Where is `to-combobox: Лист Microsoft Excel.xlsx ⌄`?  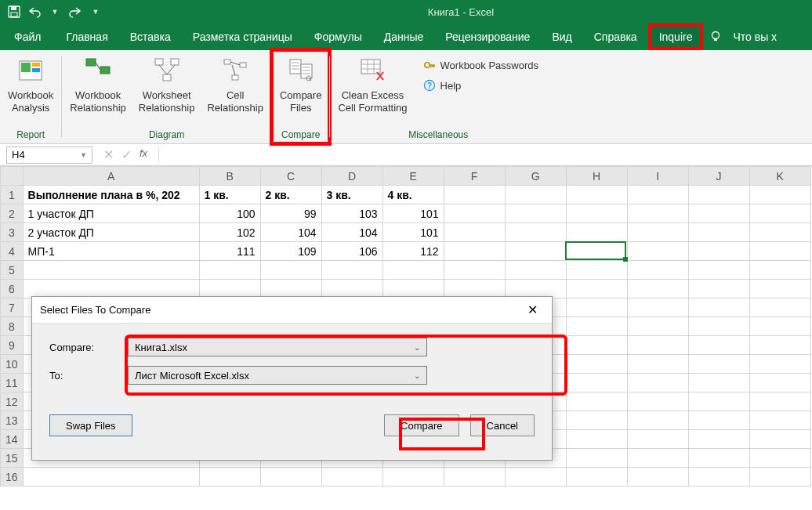
to-combobox: Лист Microsoft Excel.xlsx ⌄ is located at coordinates (277, 375).